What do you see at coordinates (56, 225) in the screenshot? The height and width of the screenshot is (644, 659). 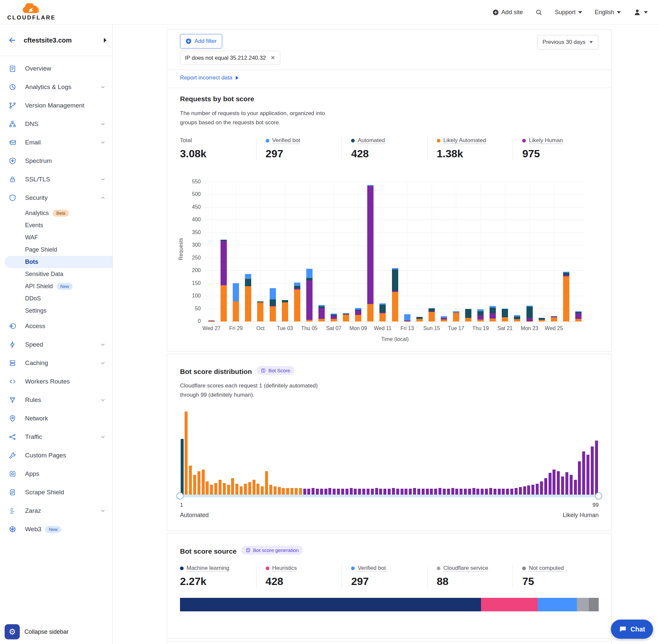 I see `sidebar-item-events: Events` at bounding box center [56, 225].